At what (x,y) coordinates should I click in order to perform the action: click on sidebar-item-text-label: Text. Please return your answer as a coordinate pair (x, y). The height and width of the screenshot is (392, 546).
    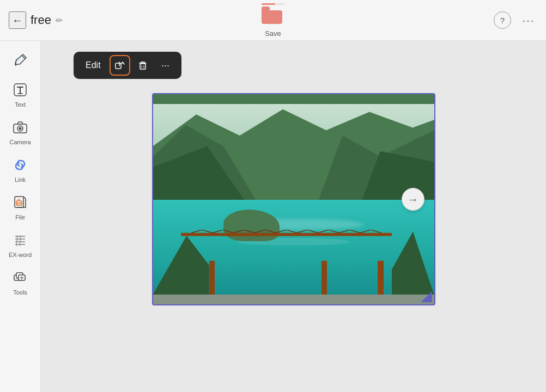
    Looking at the image, I should click on (20, 105).